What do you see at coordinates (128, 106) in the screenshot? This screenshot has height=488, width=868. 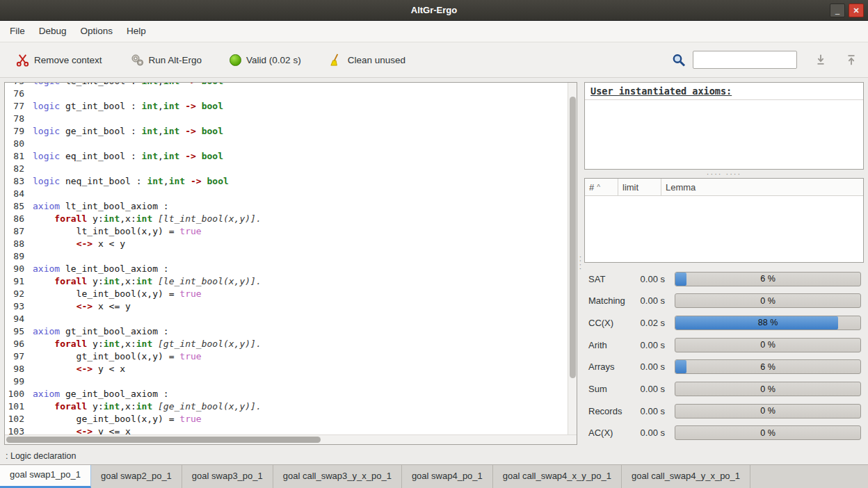 I see `line-code: logic gt_int_bool : int,int -> bool` at bounding box center [128, 106].